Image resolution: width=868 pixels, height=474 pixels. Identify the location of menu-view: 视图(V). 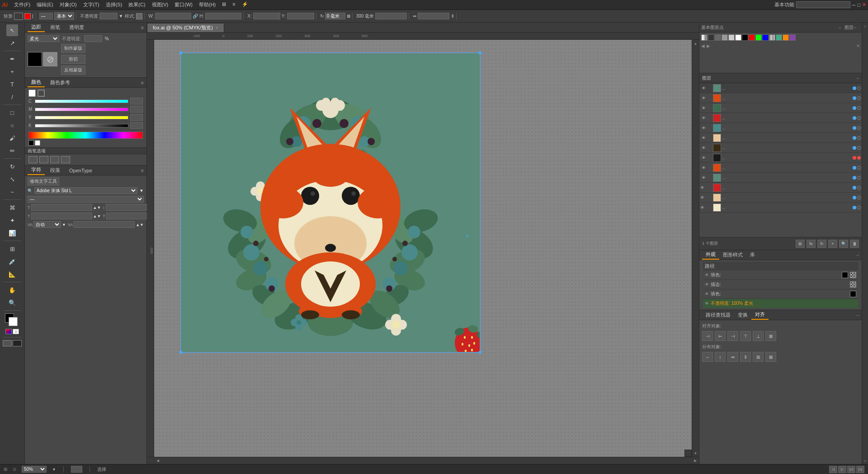
(160, 5).